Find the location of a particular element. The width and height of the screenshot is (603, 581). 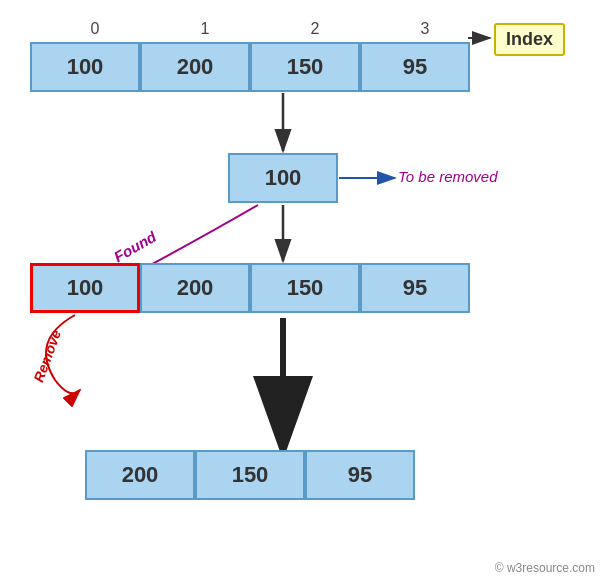

bottom-array: 200 150 95 is located at coordinates (250, 475).